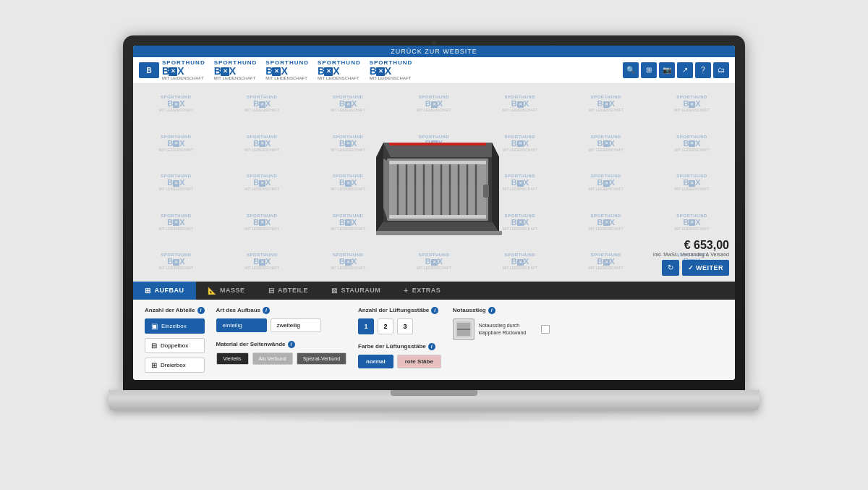  What do you see at coordinates (339, 71) in the screenshot?
I see `logo-box-4: B✕X` at bounding box center [339, 71].